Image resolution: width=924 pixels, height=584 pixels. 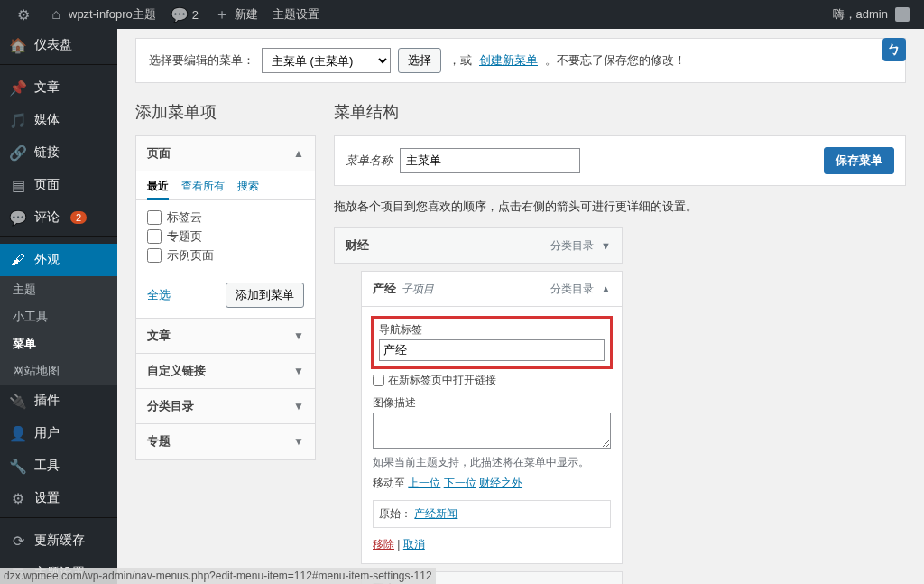 What do you see at coordinates (492, 403) in the screenshot?
I see `image-desc-label: 图像描述` at bounding box center [492, 403].